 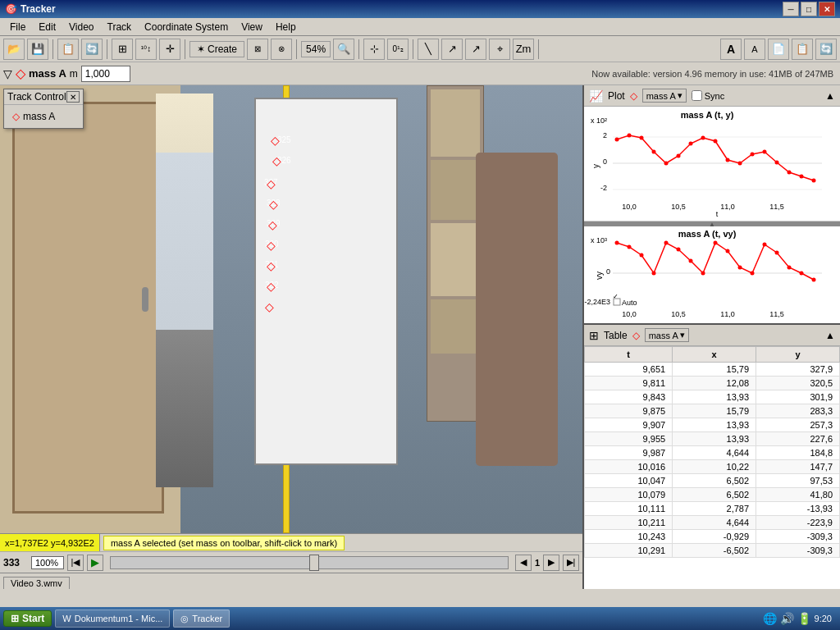 What do you see at coordinates (712, 369) in the screenshot?
I see `table-row: 9,65115,79327,9` at bounding box center [712, 369].